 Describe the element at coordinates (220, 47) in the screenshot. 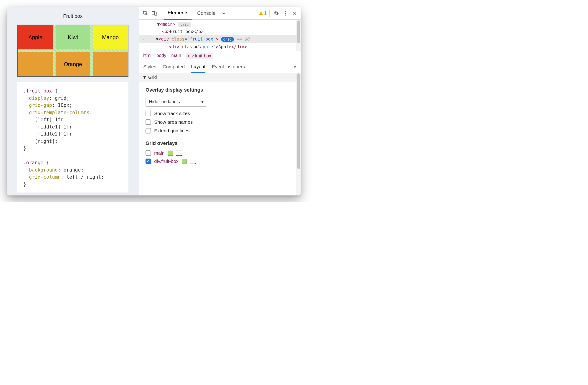

I see `dom-line-child: <div class="apple">Apple</div>` at that location.